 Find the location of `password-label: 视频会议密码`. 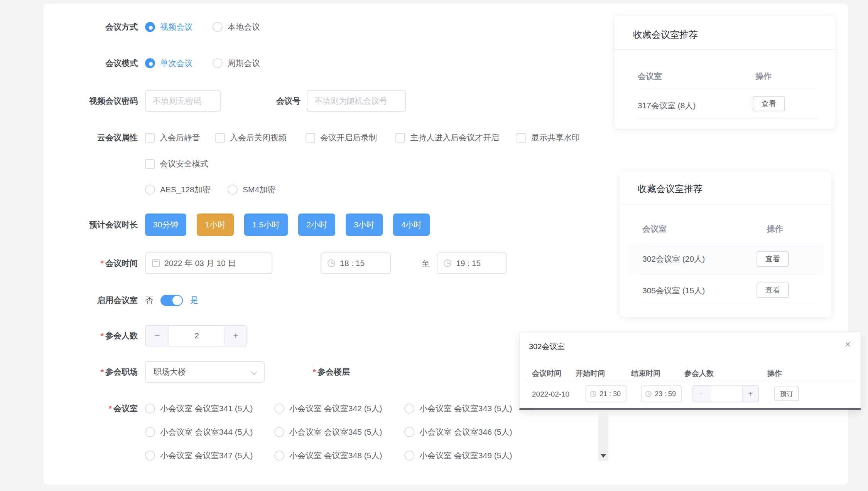

password-label: 视频会议密码 is located at coordinates (91, 101).